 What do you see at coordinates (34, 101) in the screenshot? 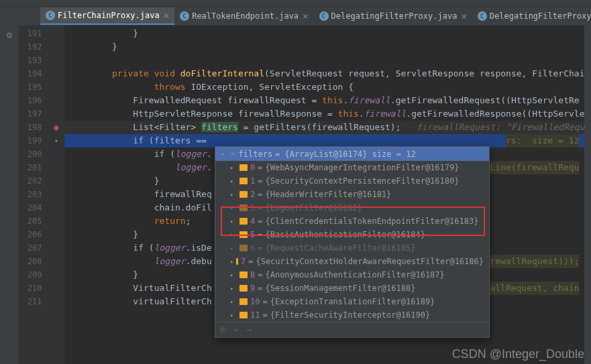
I see `line-number: 196` at bounding box center [34, 101].